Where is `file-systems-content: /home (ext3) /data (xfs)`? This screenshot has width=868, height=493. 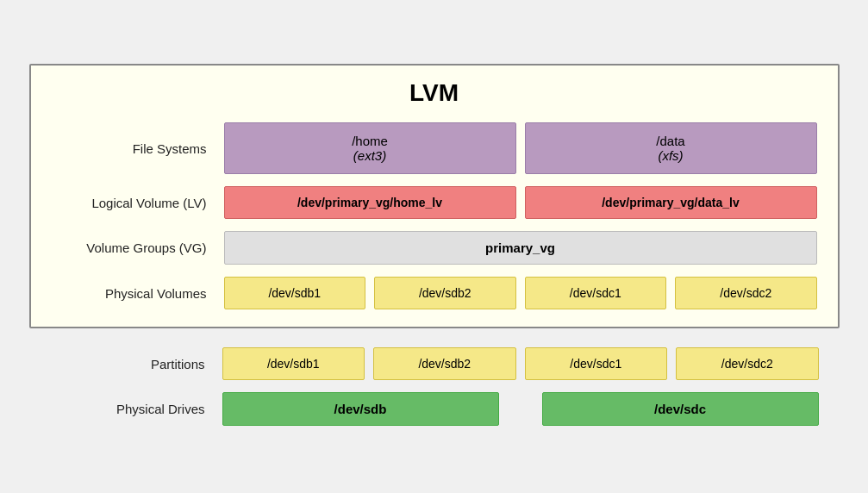 file-systems-content: /home (ext3) /data (xfs) is located at coordinates (521, 148).